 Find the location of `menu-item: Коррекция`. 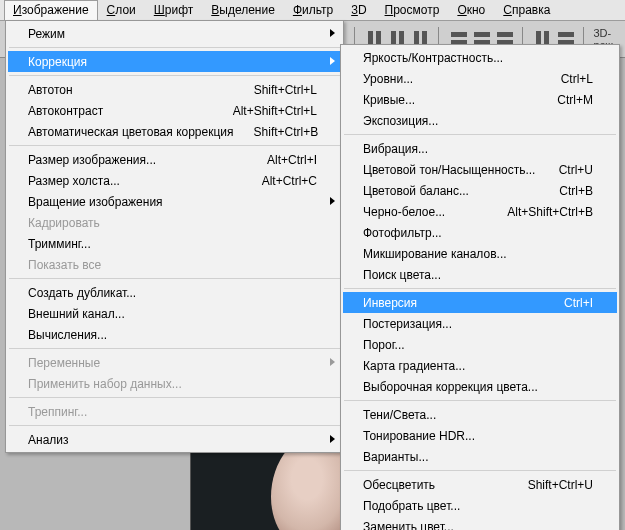

menu-item: Коррекция is located at coordinates (174, 62).